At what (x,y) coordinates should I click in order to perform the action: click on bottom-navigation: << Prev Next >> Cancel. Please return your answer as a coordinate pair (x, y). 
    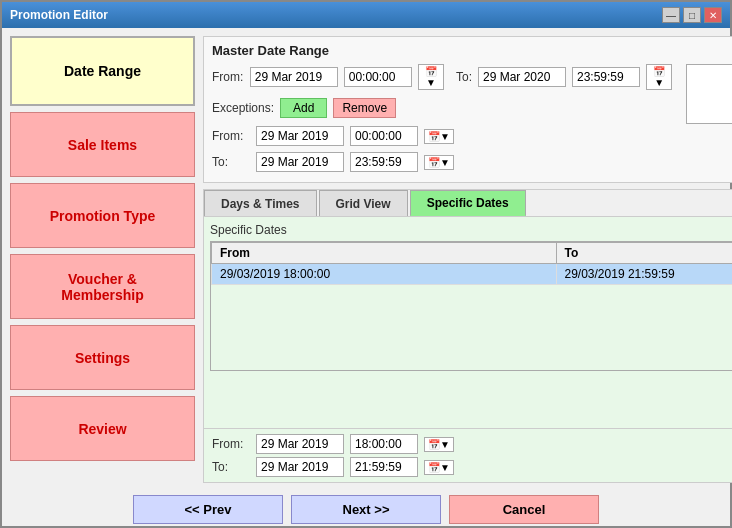
    Looking at the image, I should click on (366, 508).